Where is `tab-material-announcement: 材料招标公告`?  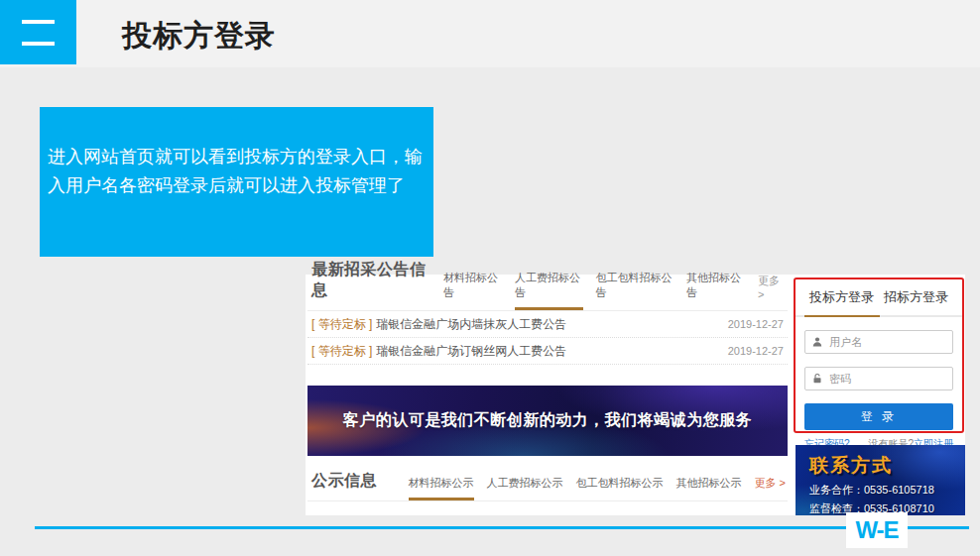 tab-material-announcement: 材料招标公告 is located at coordinates (472, 290).